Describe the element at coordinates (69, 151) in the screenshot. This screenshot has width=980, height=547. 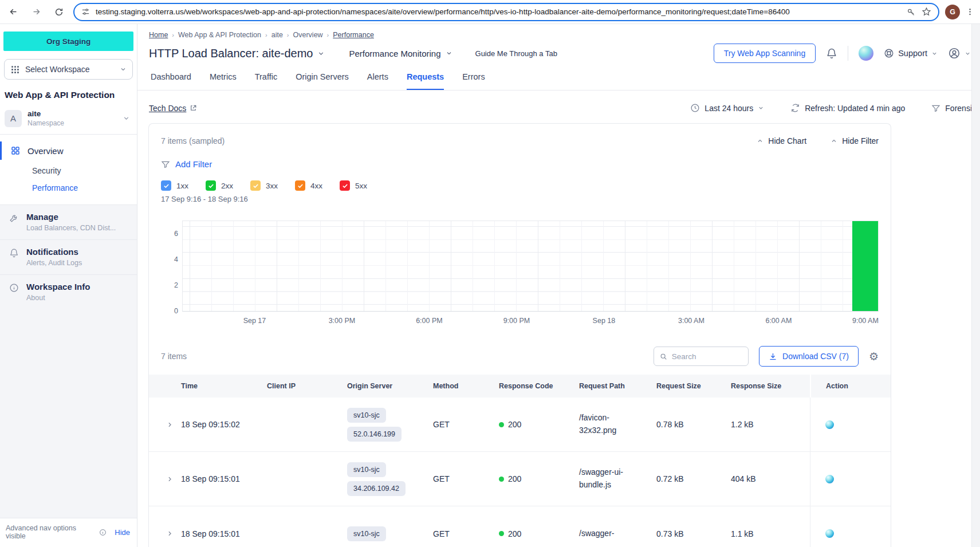
I see `sidebar-item-overview: Overview` at that location.